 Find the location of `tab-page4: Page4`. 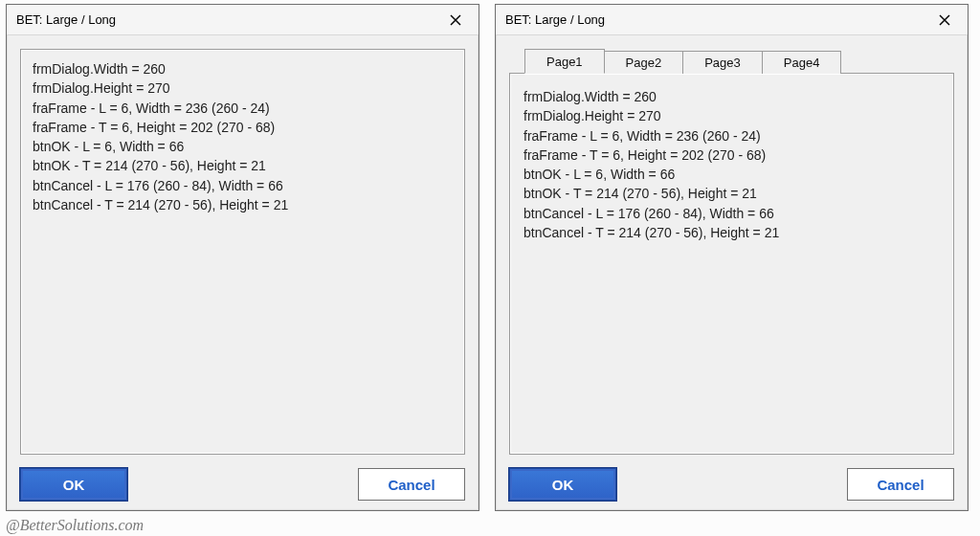

tab-page4: Page4 is located at coordinates (802, 62).